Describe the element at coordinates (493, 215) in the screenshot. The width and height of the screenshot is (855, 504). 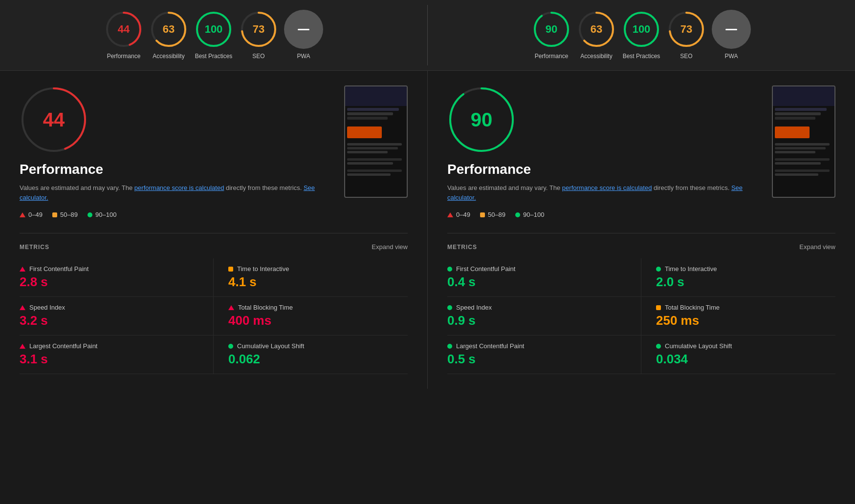
I see `legend-item: 50–89` at that location.